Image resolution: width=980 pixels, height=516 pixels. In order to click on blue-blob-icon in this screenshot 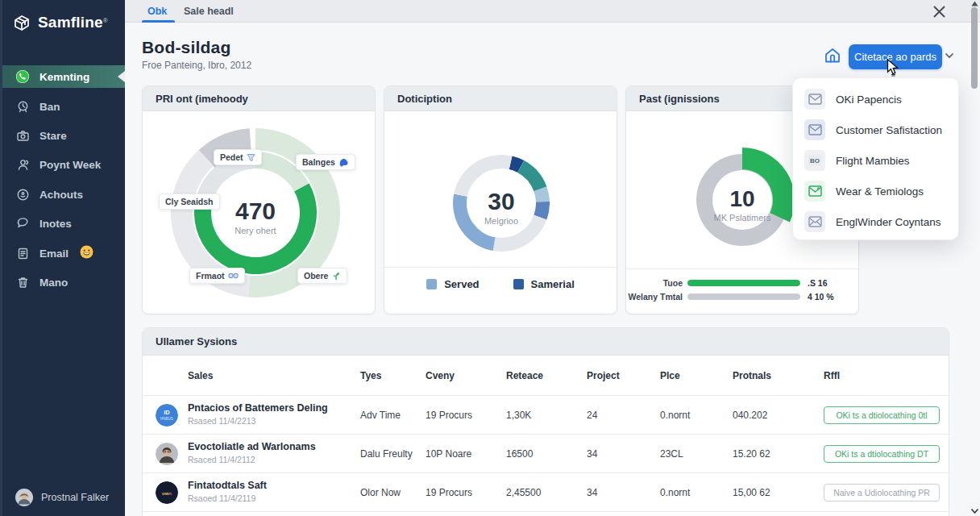, I will do `click(343, 162)`.